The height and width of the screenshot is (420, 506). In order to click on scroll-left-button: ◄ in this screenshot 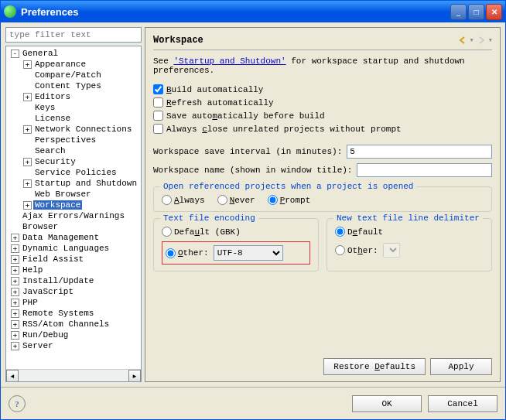, I will do `click(12, 376)`.